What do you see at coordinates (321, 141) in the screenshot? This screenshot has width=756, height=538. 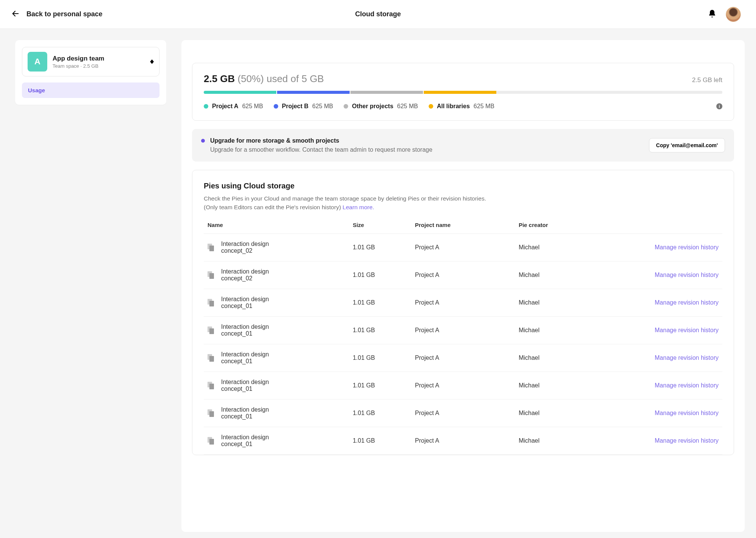 I see `upgrade-title: Upgrade for more storage & smooth projec…` at bounding box center [321, 141].